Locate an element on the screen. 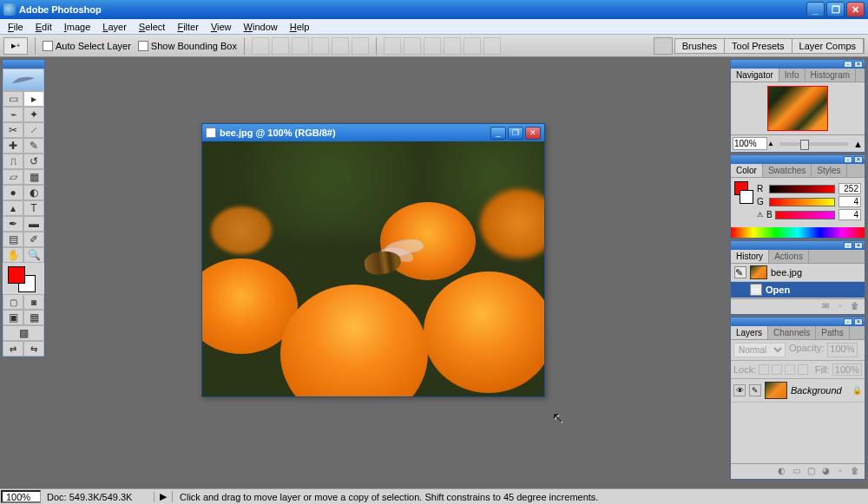 The image size is (868, 504). history-source-row: ✎ bee.jpg is located at coordinates (798, 272).